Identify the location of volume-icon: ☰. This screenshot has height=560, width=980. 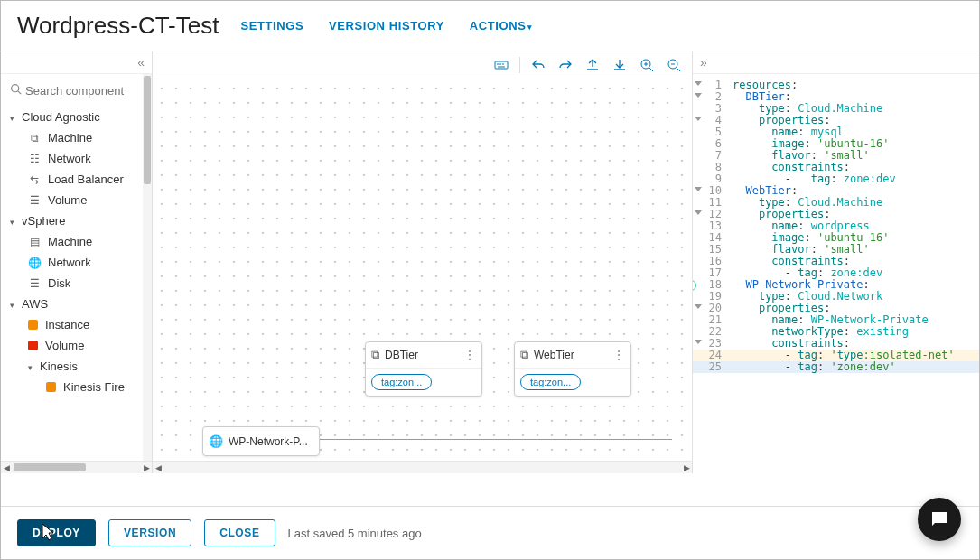
(34, 201).